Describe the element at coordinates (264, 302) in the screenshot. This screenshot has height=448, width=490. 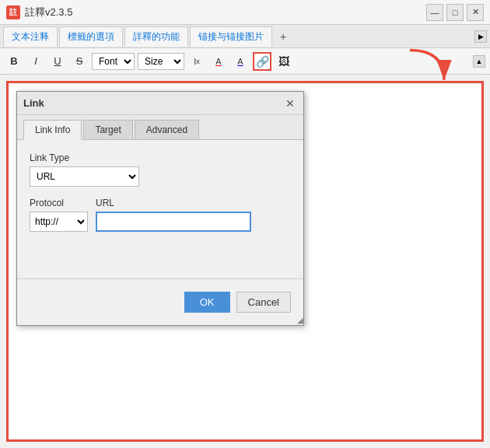
I see `cancel-button: Cancel` at that location.